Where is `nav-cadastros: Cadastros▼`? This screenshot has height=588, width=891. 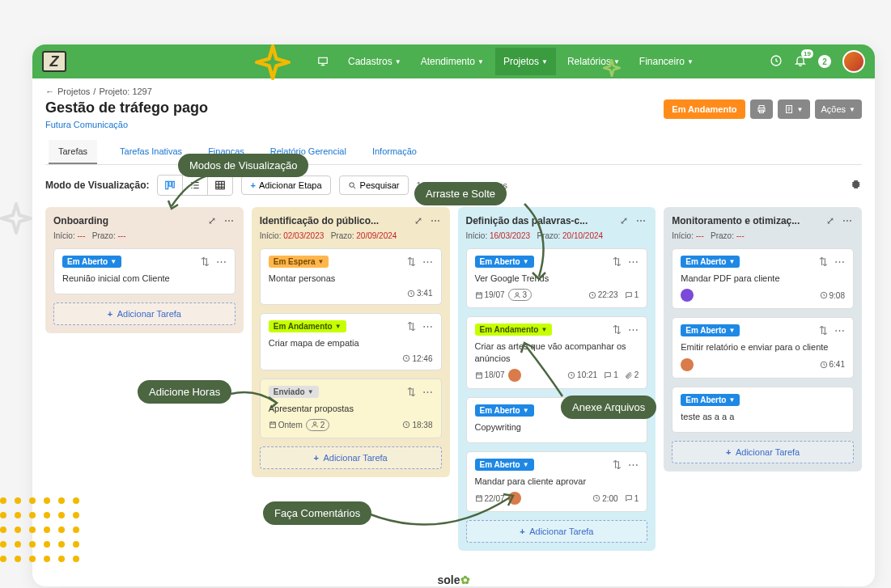
nav-cadastros: Cadastros▼ is located at coordinates (375, 61).